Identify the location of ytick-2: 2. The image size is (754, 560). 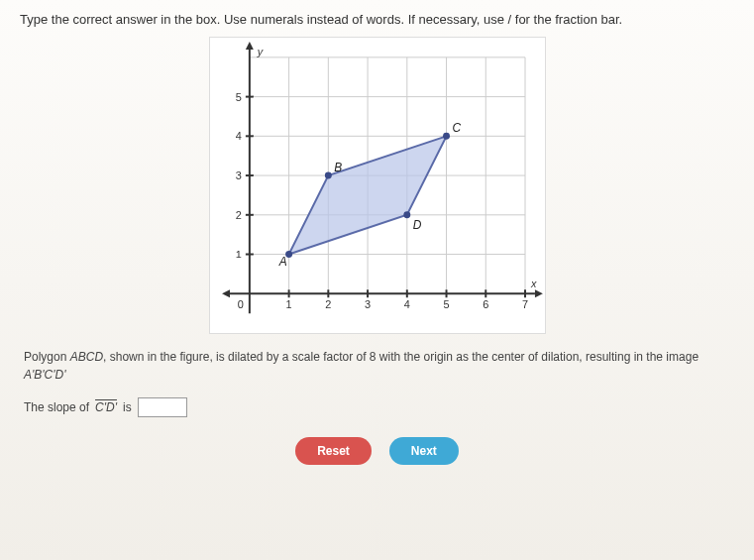
(238, 215).